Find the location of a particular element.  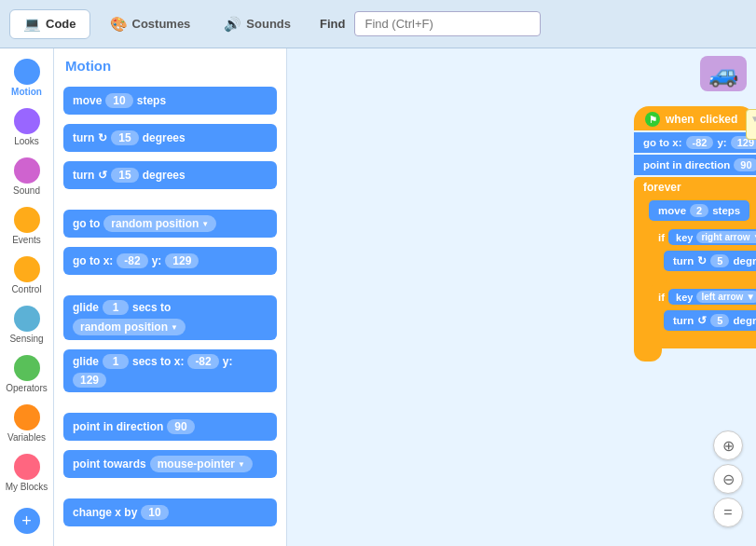

block-forever-body: move 2 steps if key right arrow ▼ presse… is located at coordinates (695, 273).